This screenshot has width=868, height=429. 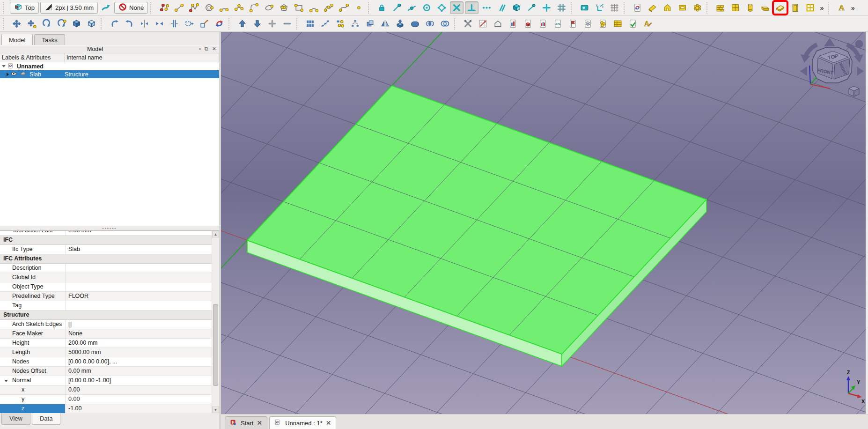 What do you see at coordinates (106, 353) in the screenshot?
I see `property-row-length: Length5000.00 mm` at bounding box center [106, 353].